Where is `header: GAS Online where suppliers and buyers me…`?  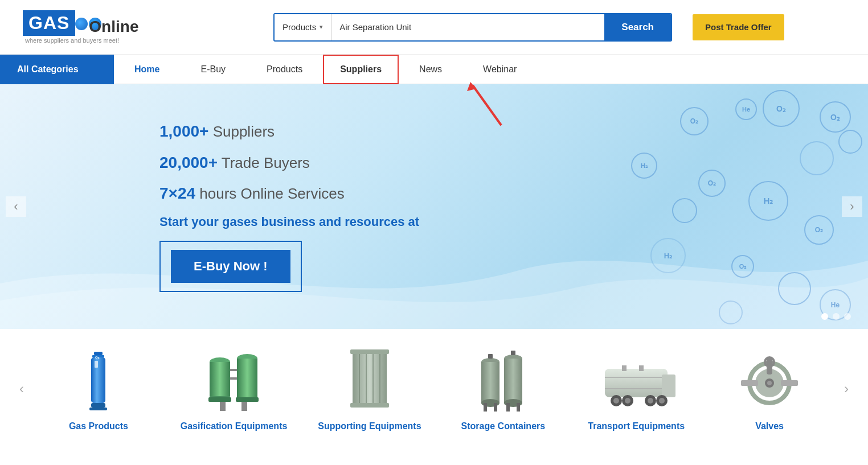 header: GAS Online where suppliers and buyers me… is located at coordinates (434, 27).